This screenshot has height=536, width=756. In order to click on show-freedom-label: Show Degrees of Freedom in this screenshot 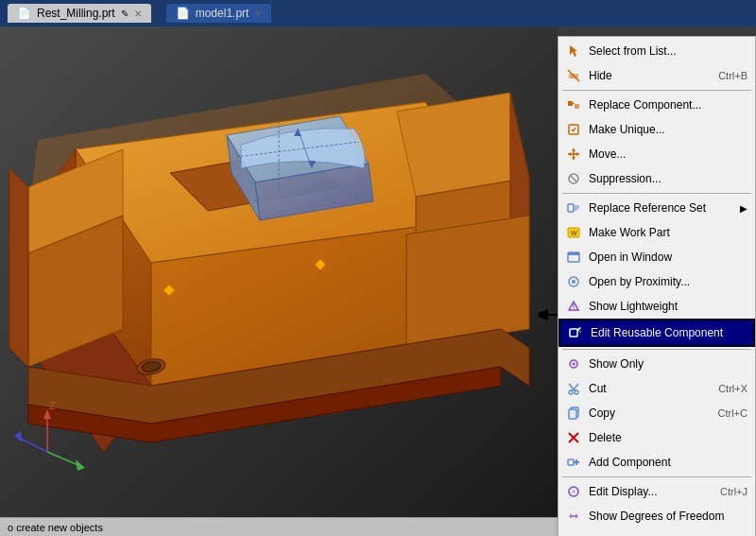, I will do `click(668, 516)`.